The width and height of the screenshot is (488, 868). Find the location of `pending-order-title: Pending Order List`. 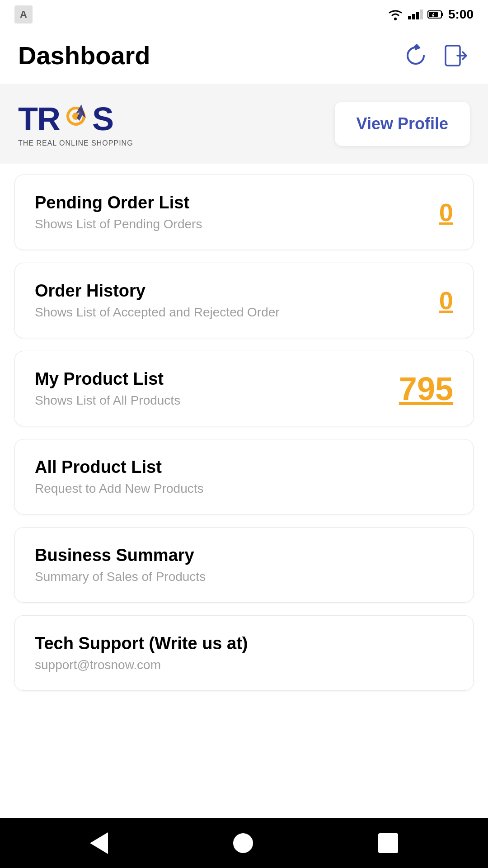

pending-order-title: Pending Order List is located at coordinates (226, 203).